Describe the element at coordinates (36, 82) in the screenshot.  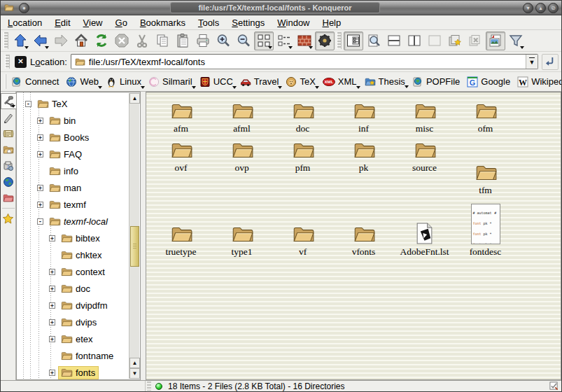
I see `bookmark-connect: Connect` at that location.